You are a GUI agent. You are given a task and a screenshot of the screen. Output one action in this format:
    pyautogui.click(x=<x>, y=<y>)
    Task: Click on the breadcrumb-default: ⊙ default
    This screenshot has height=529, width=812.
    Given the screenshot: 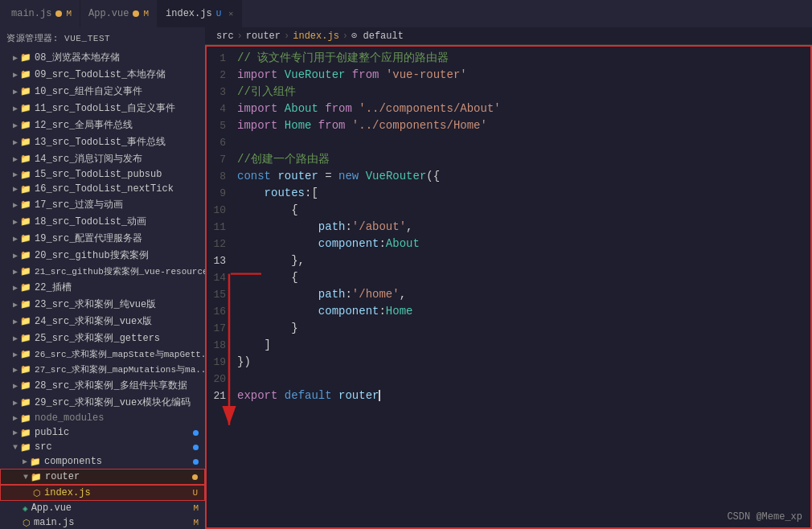 What is the action you would take?
    pyautogui.click(x=378, y=35)
    